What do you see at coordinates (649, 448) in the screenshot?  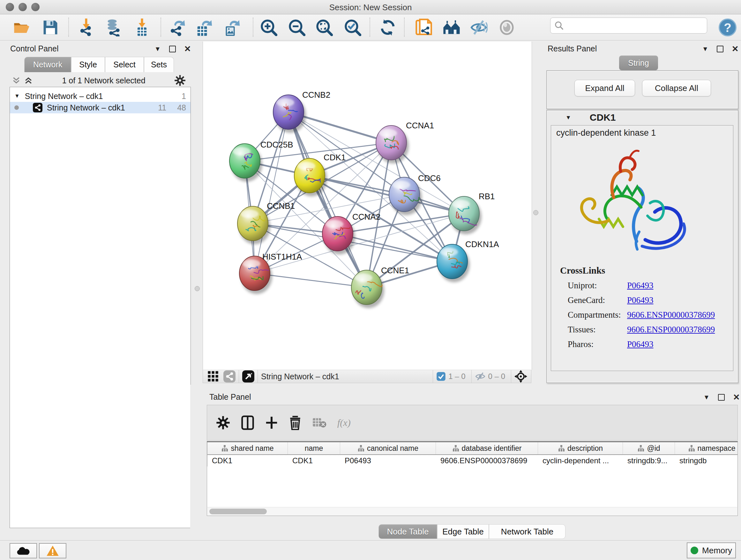 I see `column-header-id: @id` at bounding box center [649, 448].